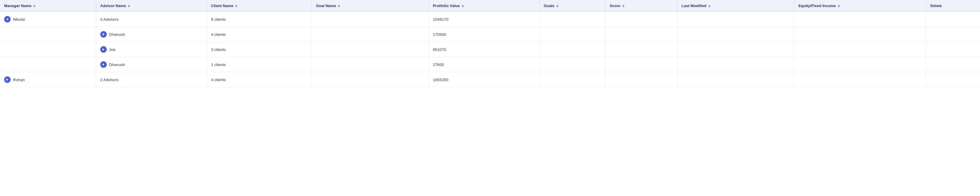  I want to click on header-label-portfolio_value: Protfolio Value, so click(447, 6).